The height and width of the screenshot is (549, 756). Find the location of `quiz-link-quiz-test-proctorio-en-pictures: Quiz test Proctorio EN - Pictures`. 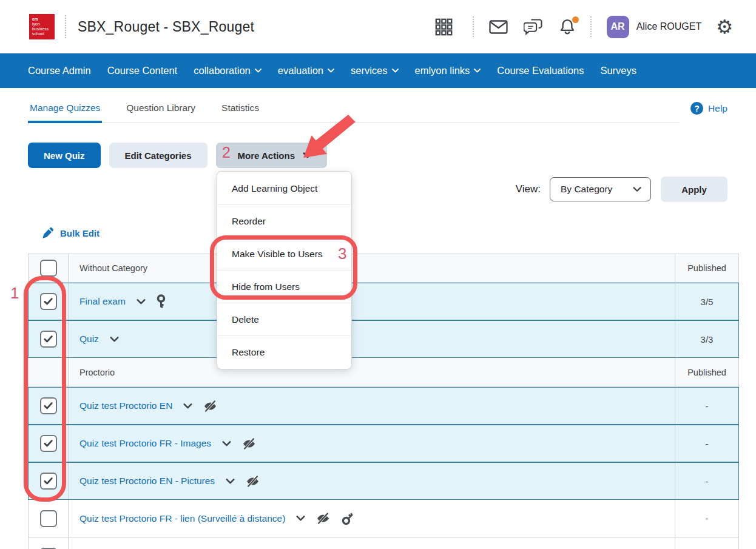

quiz-link-quiz-test-proctorio-en-pictures: Quiz test Proctorio EN - Pictures is located at coordinates (147, 481).